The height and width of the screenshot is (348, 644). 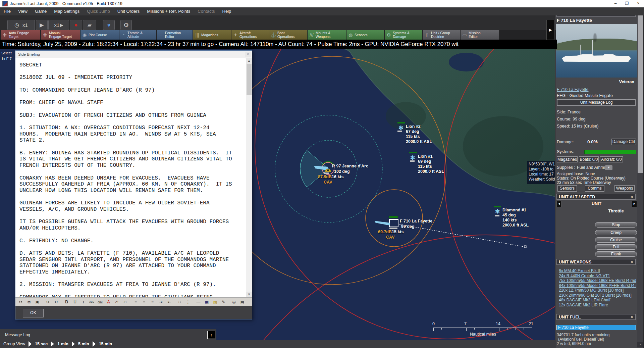 What do you see at coordinates (597, 305) in the screenshot?
I see `weapon-link: 12x DAGAIE Mk2 LIR Flare` at bounding box center [597, 305].